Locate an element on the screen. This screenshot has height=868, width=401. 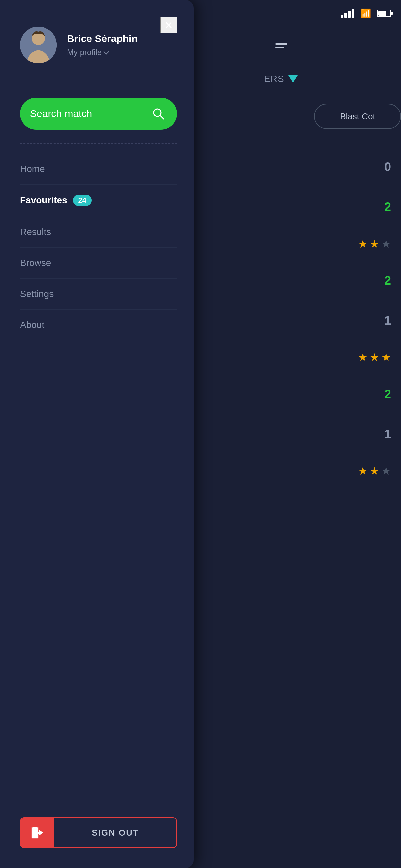
score-row-5: 1 is located at coordinates (376, 434).